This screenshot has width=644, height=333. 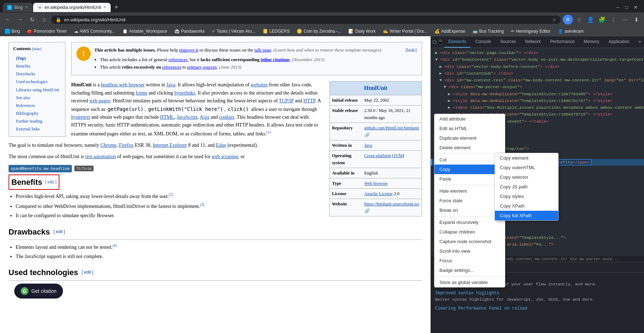 I want to click on toc-item-drawbacks: Drawbacks, so click(x=26, y=74).